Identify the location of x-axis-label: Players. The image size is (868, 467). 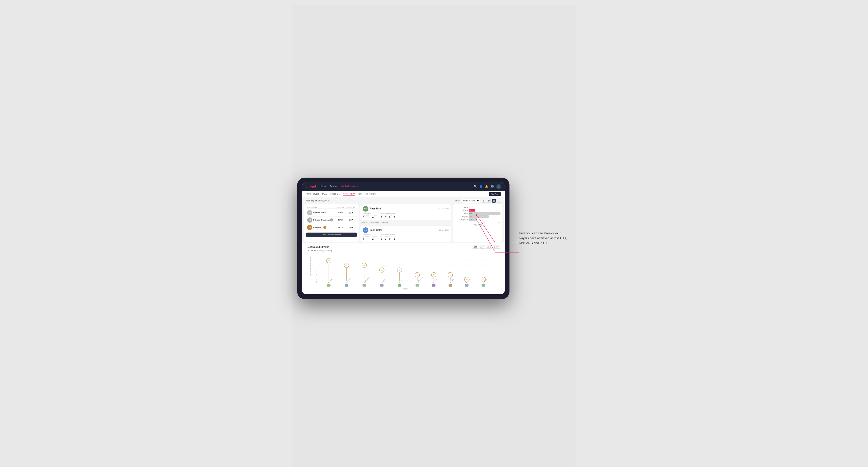
(406, 289).